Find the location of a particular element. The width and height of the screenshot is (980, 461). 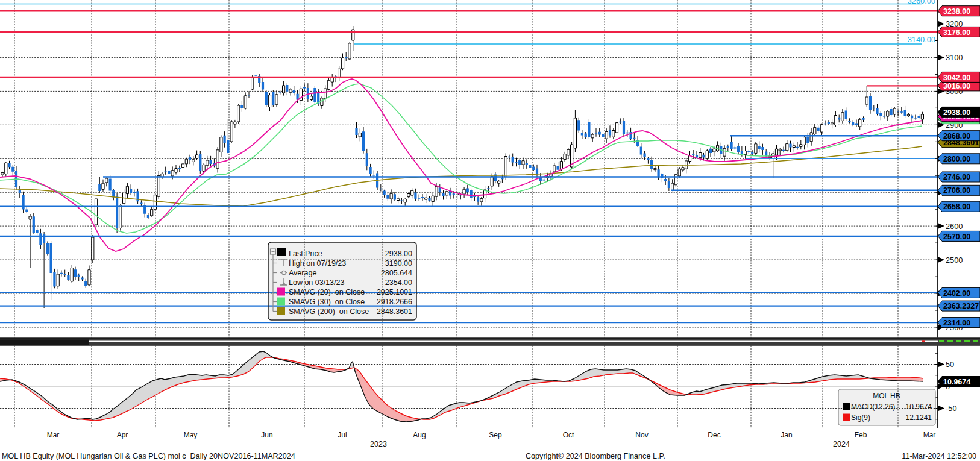

svg-text: 2023 is located at coordinates (378, 444).